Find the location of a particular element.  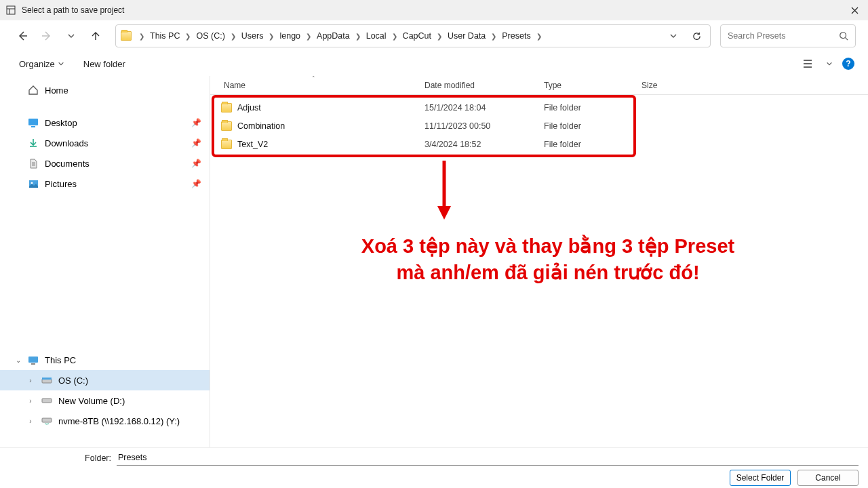

refresh-button is located at coordinates (696, 36).